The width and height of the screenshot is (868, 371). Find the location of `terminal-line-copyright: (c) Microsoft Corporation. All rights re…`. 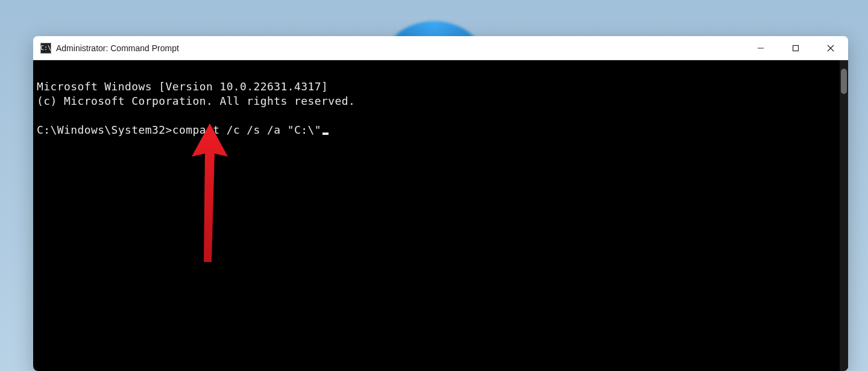

terminal-line-copyright: (c) Microsoft Corporation. All rights re… is located at coordinates (196, 101).